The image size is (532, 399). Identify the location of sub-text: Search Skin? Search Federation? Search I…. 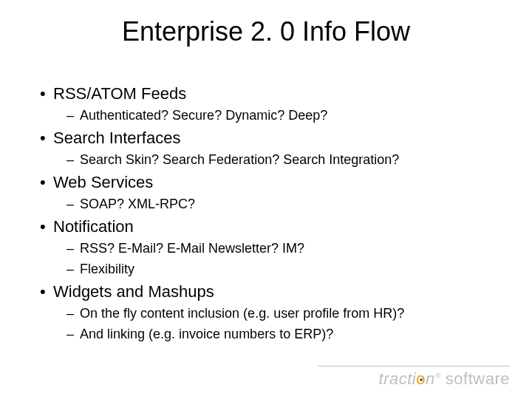
(239, 160).